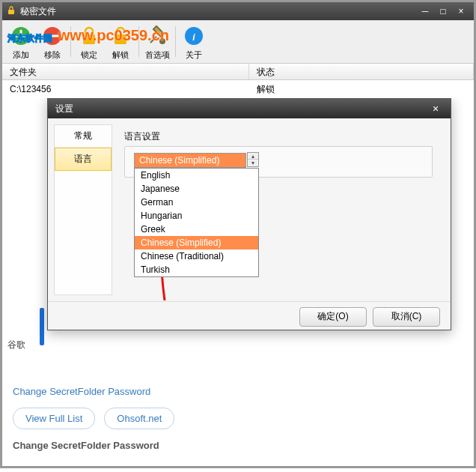  What do you see at coordinates (157, 42) in the screenshot?
I see `preferences-button: 首选项` at bounding box center [157, 42].